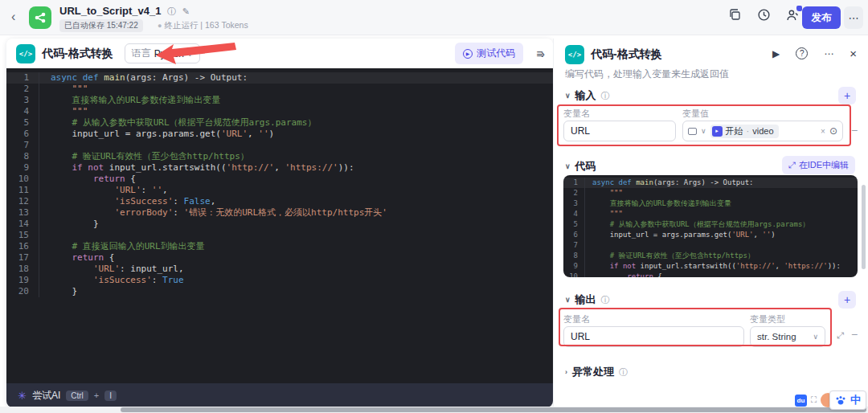  What do you see at coordinates (823, 132) in the screenshot?
I see `clear-value-icon: ×` at bounding box center [823, 132].